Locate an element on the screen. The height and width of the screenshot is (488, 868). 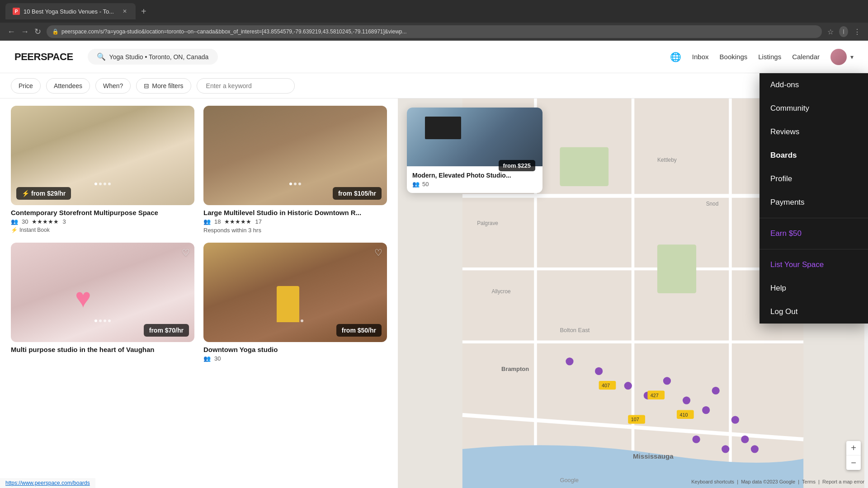
listing-card: from $105/hr Large Multilevel Studio in … is located at coordinates (295, 170).